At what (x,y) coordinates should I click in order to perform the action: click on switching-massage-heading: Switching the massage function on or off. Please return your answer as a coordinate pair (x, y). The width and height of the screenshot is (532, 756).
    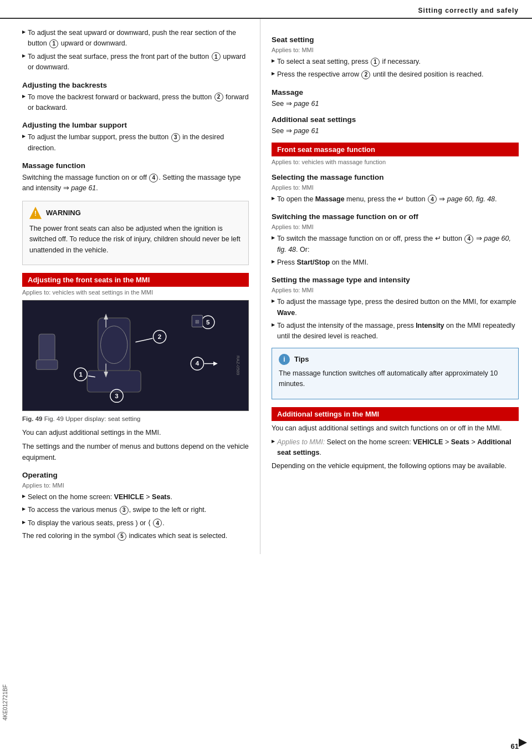
    Looking at the image, I should click on (395, 216).